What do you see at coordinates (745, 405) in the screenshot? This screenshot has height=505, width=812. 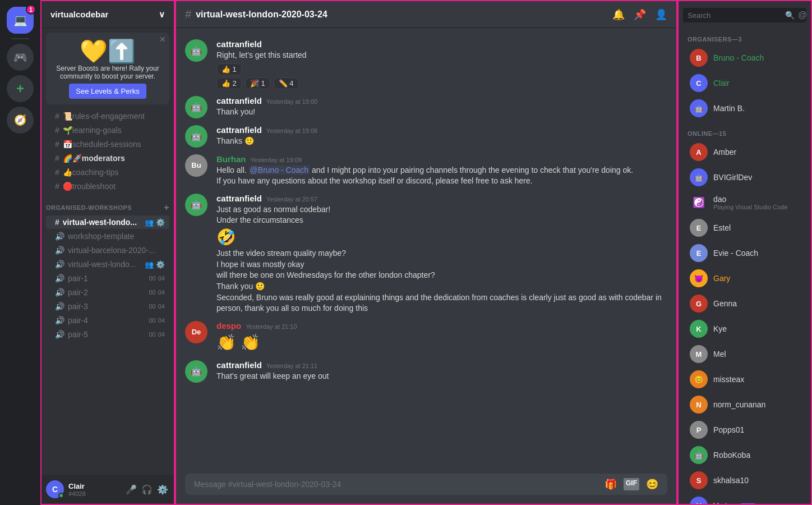 I see `member-item-norm: N norm_cunanan` at bounding box center [745, 405].